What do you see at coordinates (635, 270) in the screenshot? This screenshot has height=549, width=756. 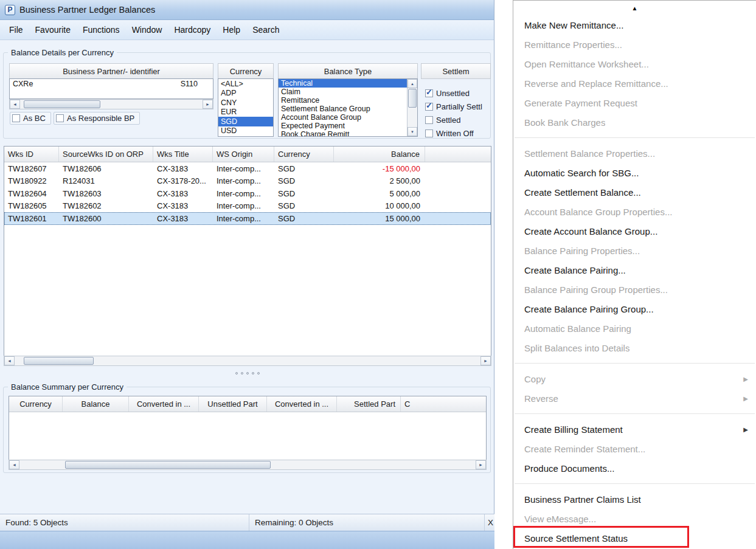 I see `context-menu-item: Create Balance Pairing... ▶` at bounding box center [635, 270].